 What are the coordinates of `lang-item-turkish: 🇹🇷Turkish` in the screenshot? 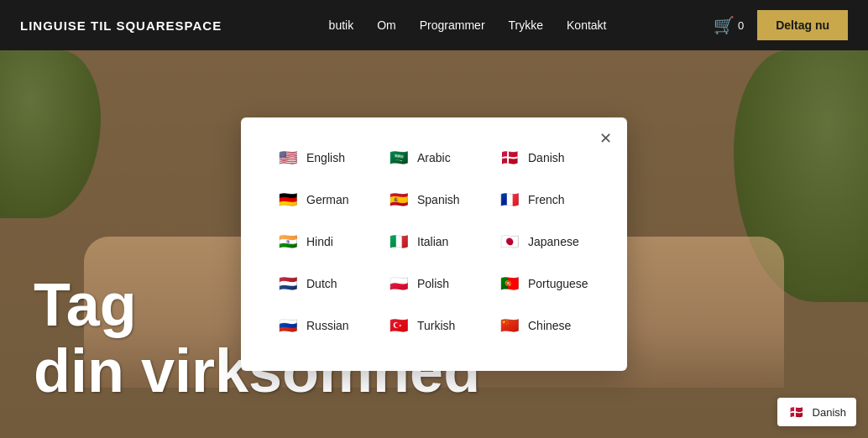 It's located at (434, 326).